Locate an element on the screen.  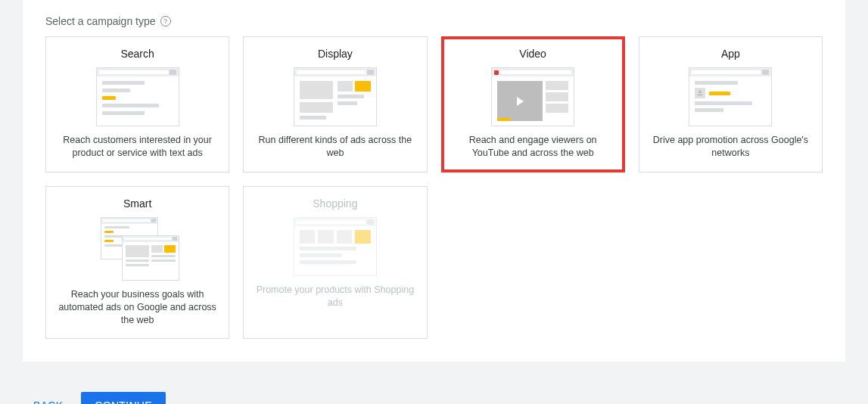
continue-button: CONTINUE is located at coordinates (123, 398).